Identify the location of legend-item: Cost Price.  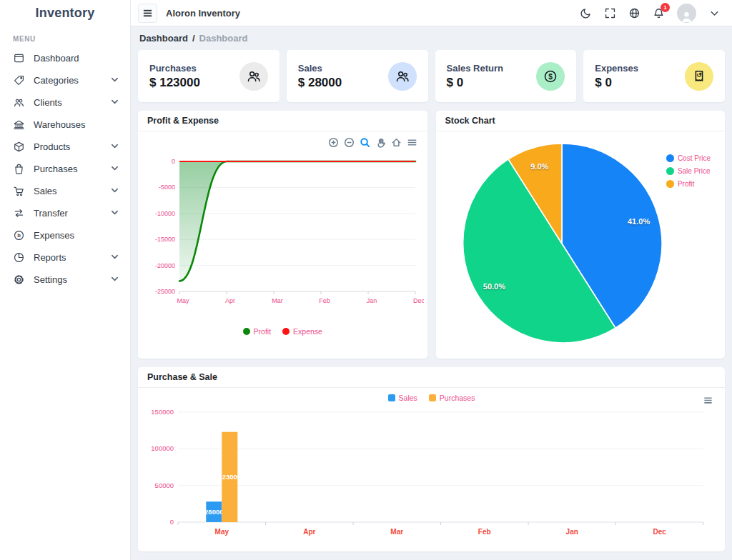
(688, 159).